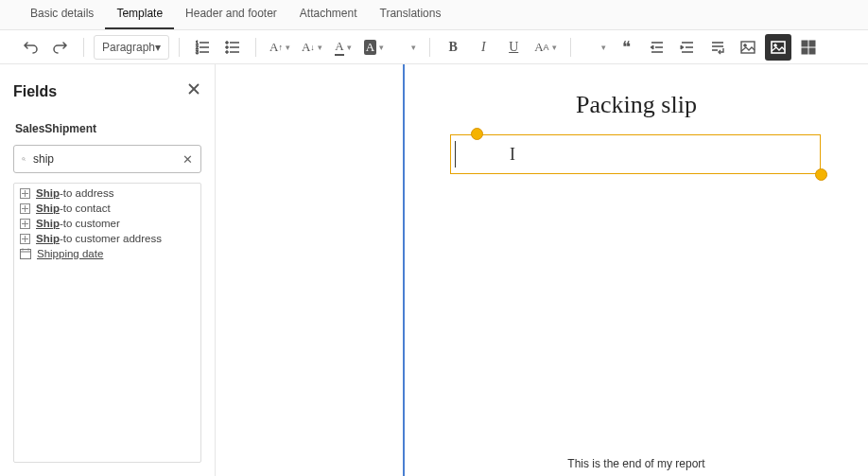  I want to click on chevron-down-icon: ▾, so click(158, 47).